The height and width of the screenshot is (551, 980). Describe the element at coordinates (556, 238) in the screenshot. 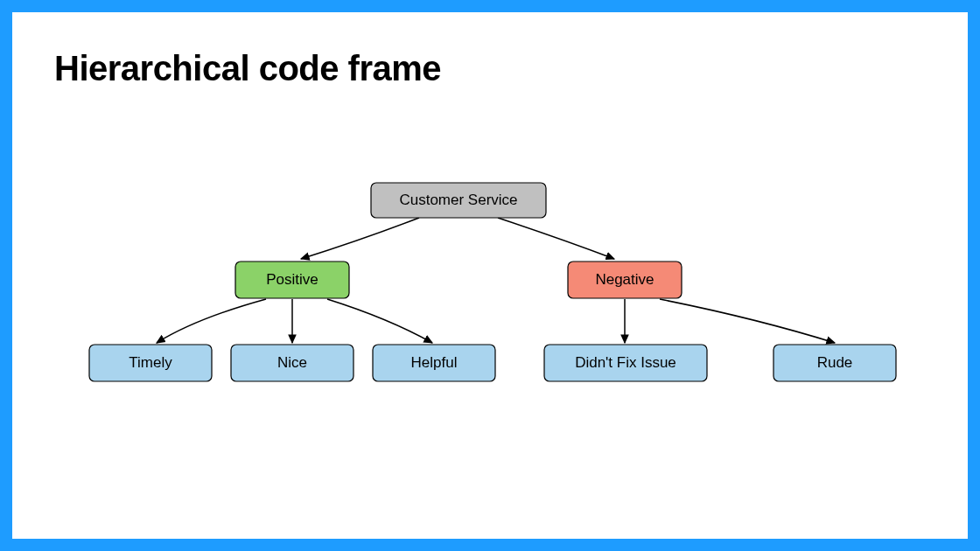

I see `edge-root-negative` at that location.